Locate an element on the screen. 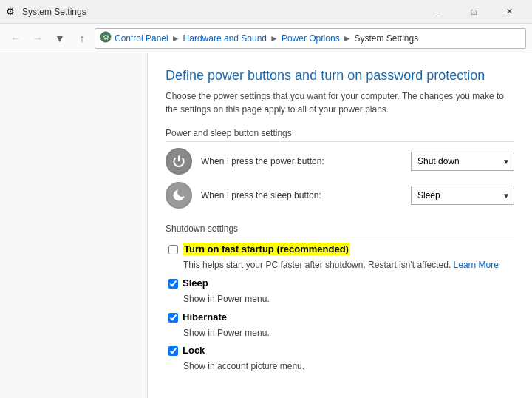 This screenshot has width=532, height=398. fast-startup-row: Turn on fast startup (recommended) is located at coordinates (341, 249).